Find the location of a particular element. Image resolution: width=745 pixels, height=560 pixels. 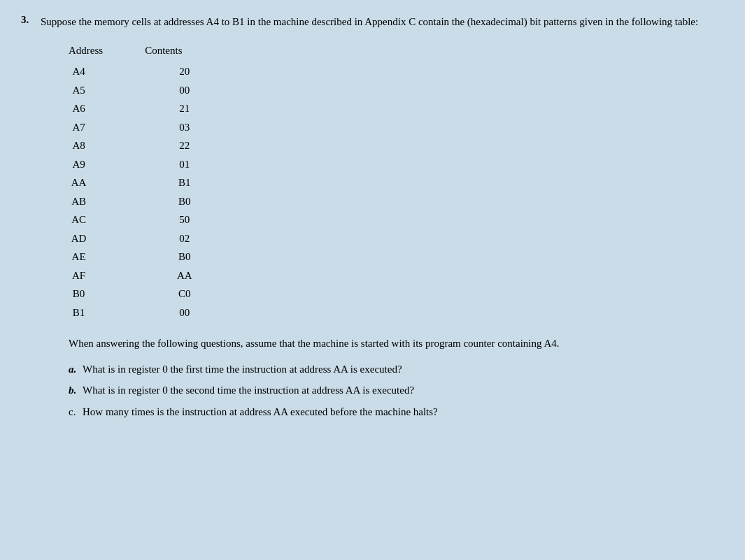

question-number: 3. is located at coordinates (28, 220).